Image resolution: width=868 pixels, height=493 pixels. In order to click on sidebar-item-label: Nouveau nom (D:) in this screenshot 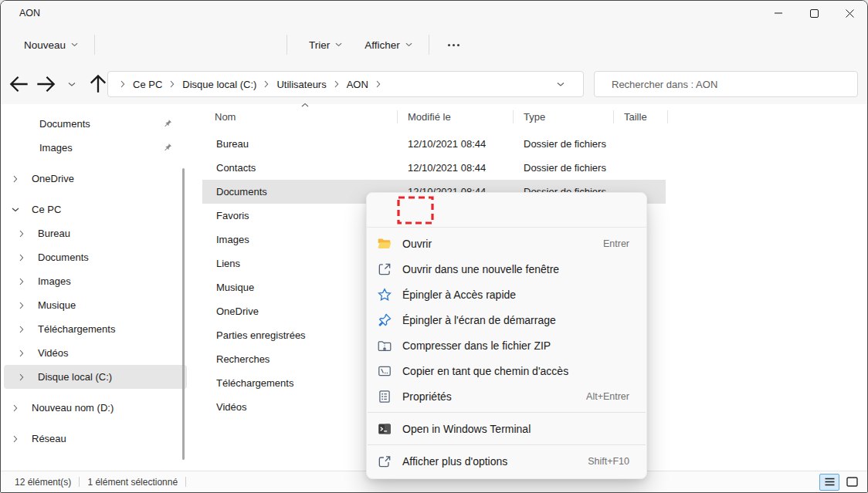, I will do `click(73, 407)`.